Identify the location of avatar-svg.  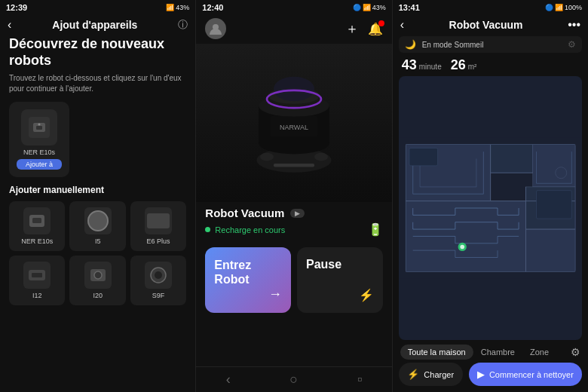
(216, 29).